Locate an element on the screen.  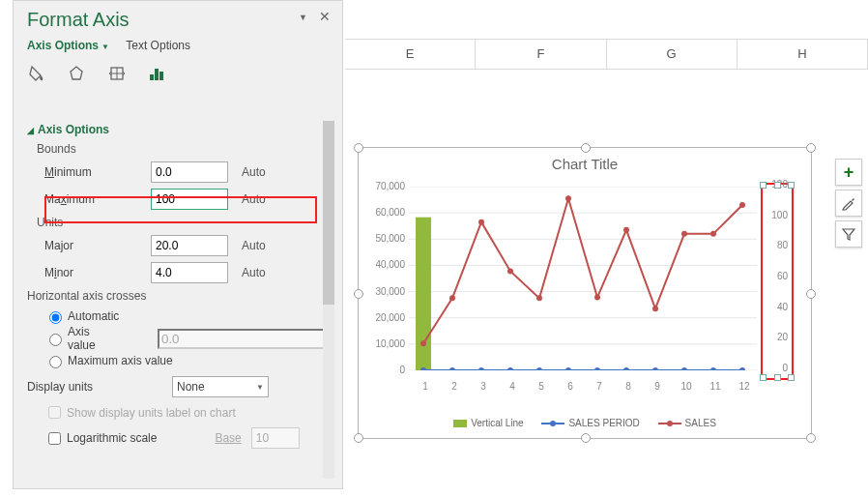
show-units-label-check: Show display units label on chart is located at coordinates (189, 412).